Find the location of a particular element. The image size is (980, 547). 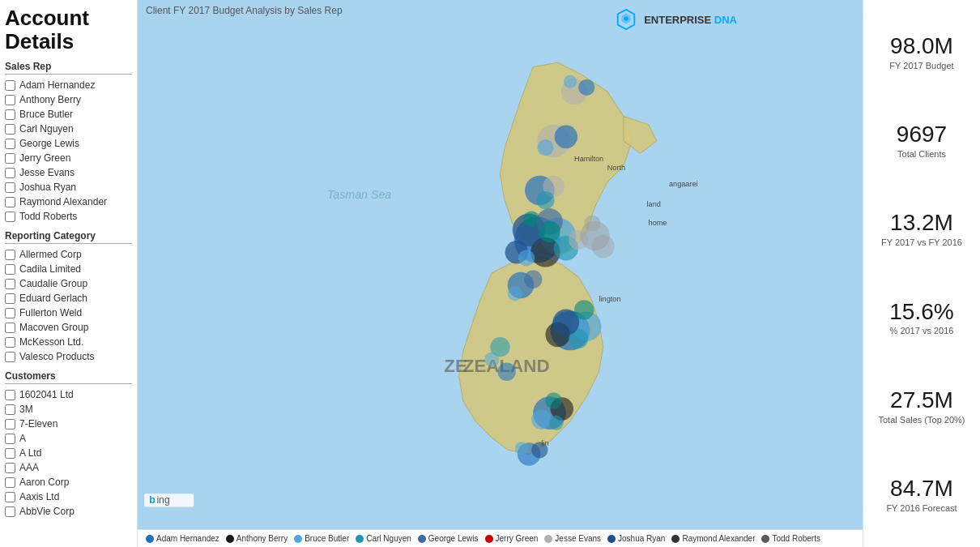

stat-value: 27.5M is located at coordinates (922, 400).